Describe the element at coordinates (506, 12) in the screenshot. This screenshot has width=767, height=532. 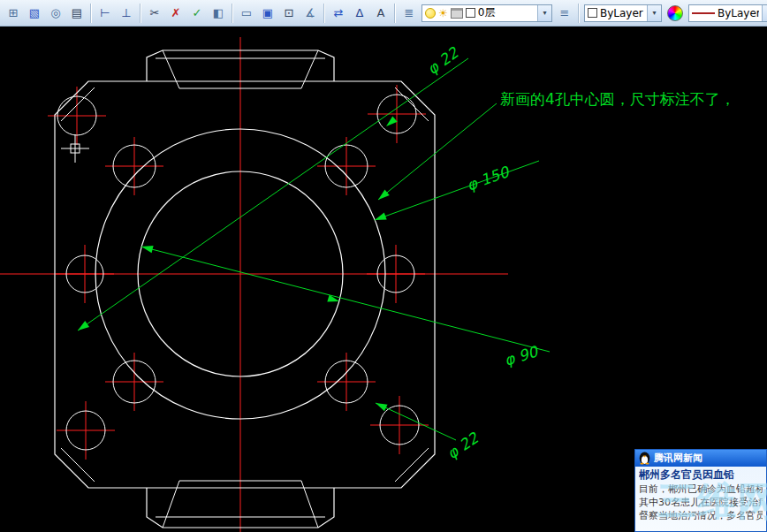
I see `layer-name: 0层` at that location.